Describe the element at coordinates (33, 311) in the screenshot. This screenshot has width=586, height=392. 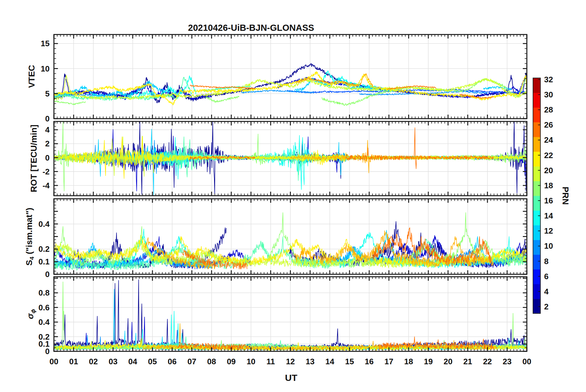
I see `ylabel-sigma-sub: ϕ` at that location.